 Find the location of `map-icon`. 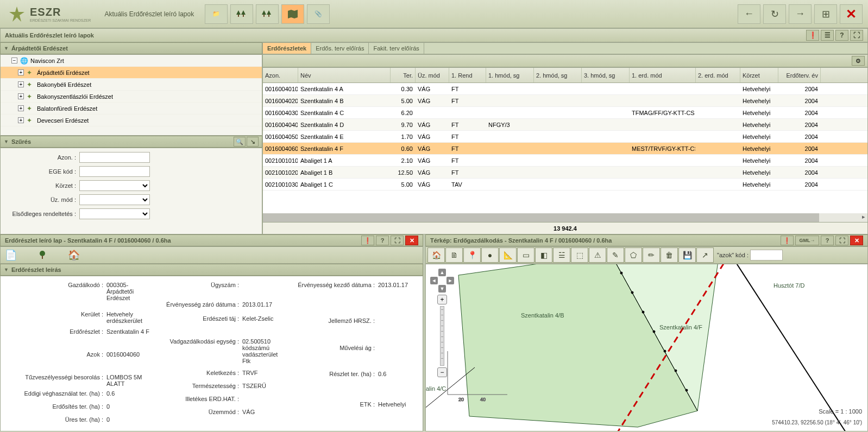

map-icon is located at coordinates (293, 14).